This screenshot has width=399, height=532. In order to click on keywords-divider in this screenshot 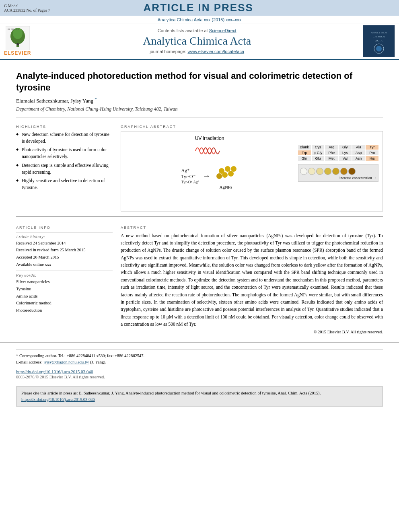, I will do `click(64, 271)`.